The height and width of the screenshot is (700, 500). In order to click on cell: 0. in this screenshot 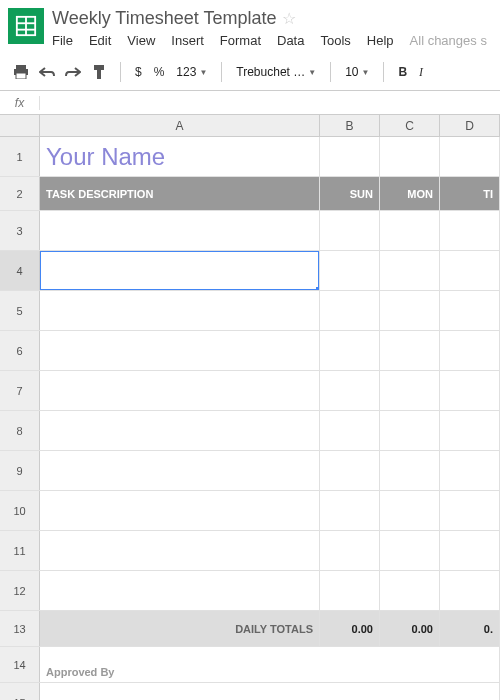, I will do `click(470, 628)`.